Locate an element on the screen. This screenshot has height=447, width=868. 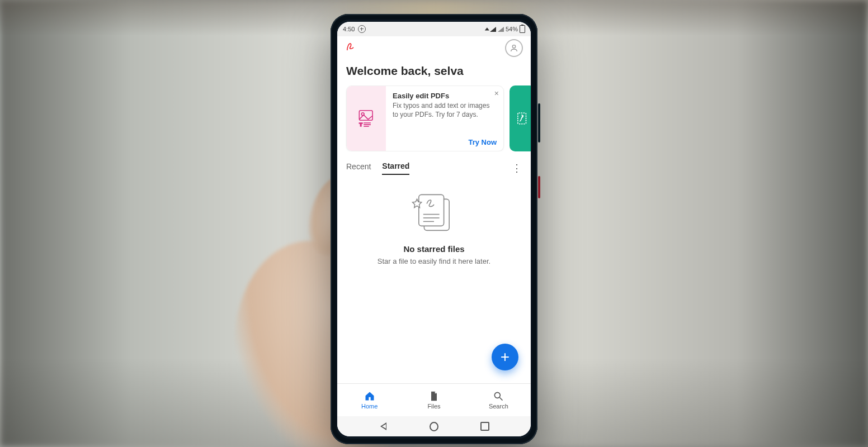
signal-icon is located at coordinates (493, 29).